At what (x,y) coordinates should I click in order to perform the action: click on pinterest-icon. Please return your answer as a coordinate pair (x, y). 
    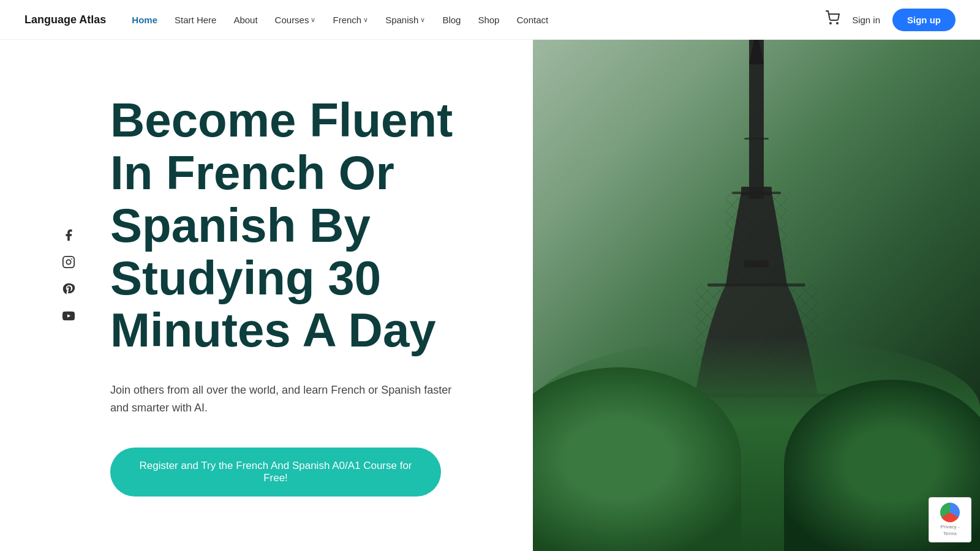
    Looking at the image, I should click on (69, 289).